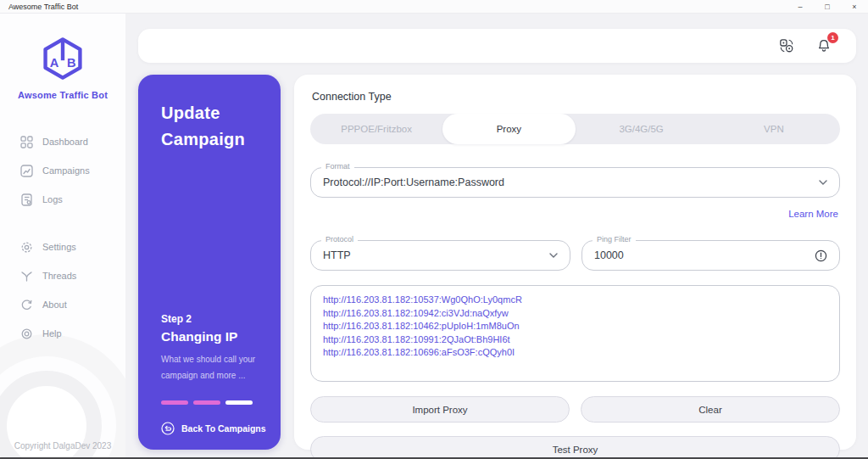 The height and width of the screenshot is (459, 868). What do you see at coordinates (71, 63) in the screenshot?
I see `svg-text: B` at bounding box center [71, 63].